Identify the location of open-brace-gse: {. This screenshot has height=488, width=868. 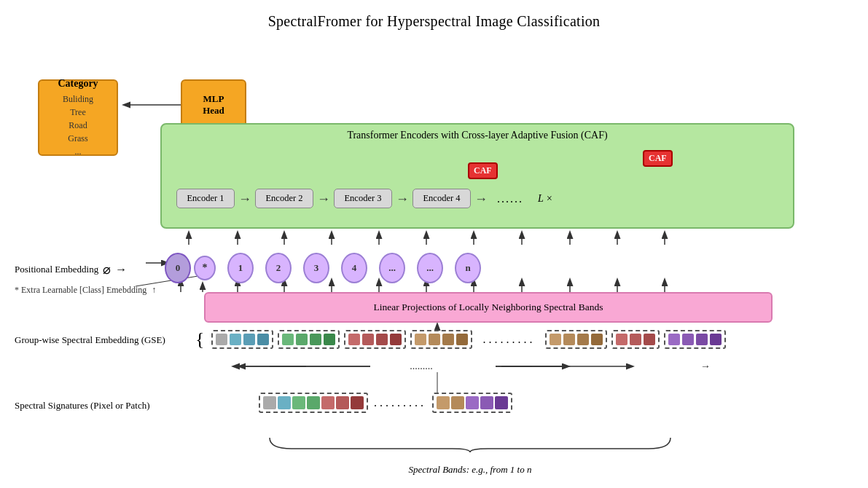
(200, 339).